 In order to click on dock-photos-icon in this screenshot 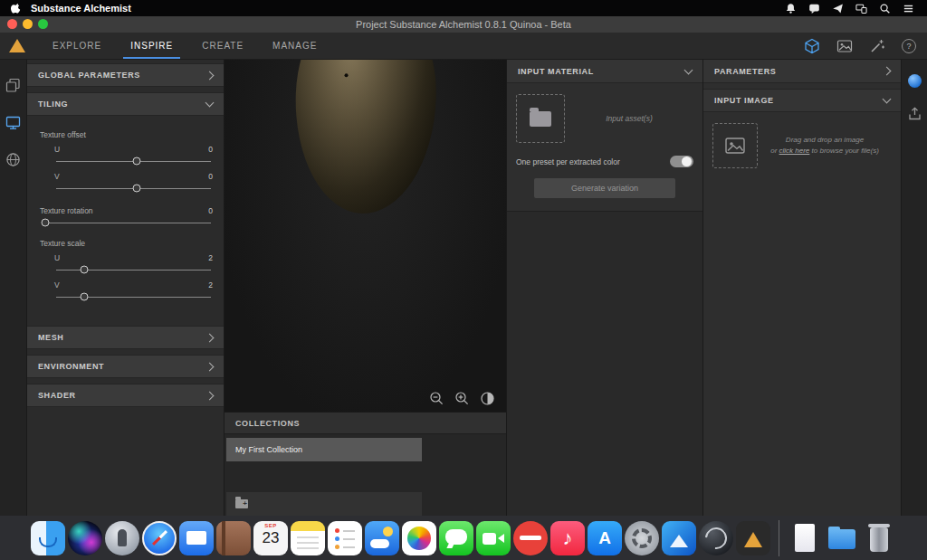, I will do `click(419, 538)`.